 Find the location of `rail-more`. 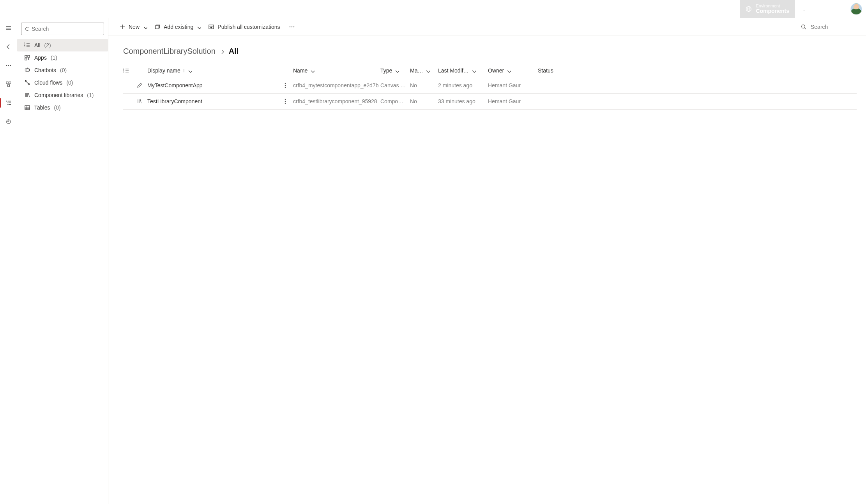

rail-more is located at coordinates (9, 65).